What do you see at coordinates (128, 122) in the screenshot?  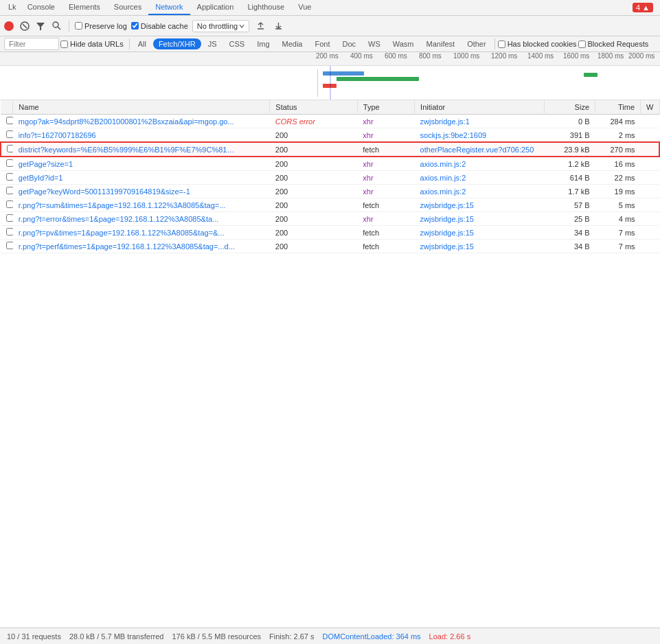 I see `request-name: mgop?ak=94sdprt8%2B2001000801%2Bsxzaia&a…` at bounding box center [128, 122].